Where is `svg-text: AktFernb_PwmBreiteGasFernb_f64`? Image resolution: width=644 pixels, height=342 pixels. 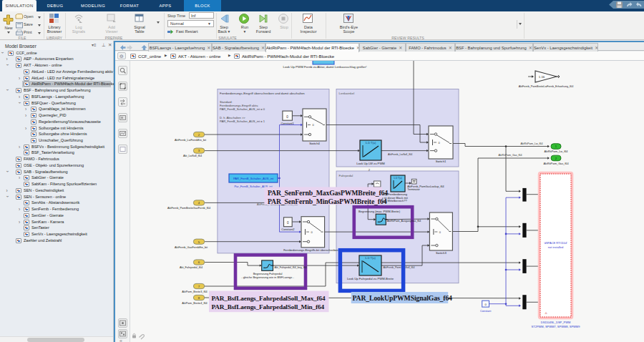 svg-text: AktFernb_PwmBreiteGasFernb_f64 is located at coordinates (189, 208).